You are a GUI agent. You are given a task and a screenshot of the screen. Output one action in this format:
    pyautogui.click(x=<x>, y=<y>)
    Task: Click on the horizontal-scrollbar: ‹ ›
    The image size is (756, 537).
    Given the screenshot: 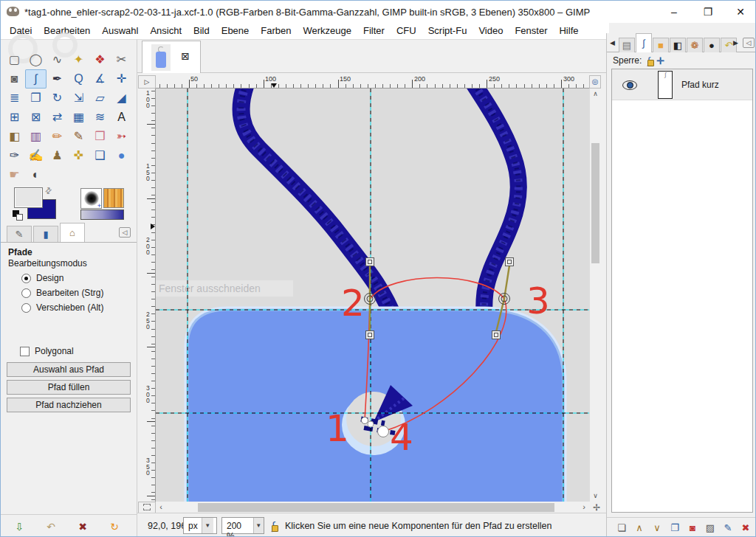 What is the action you would take?
    pyautogui.click(x=372, y=507)
    